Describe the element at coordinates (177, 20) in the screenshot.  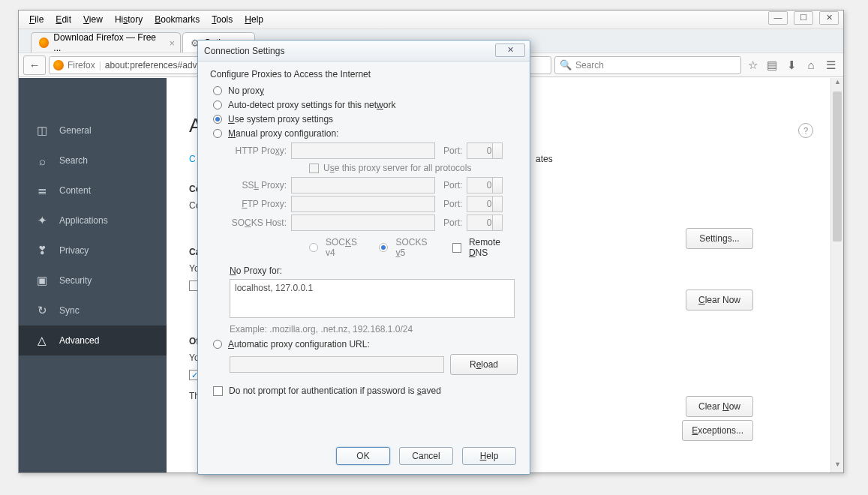
I see `menu-bookmarks: Bookmarks` at that location.